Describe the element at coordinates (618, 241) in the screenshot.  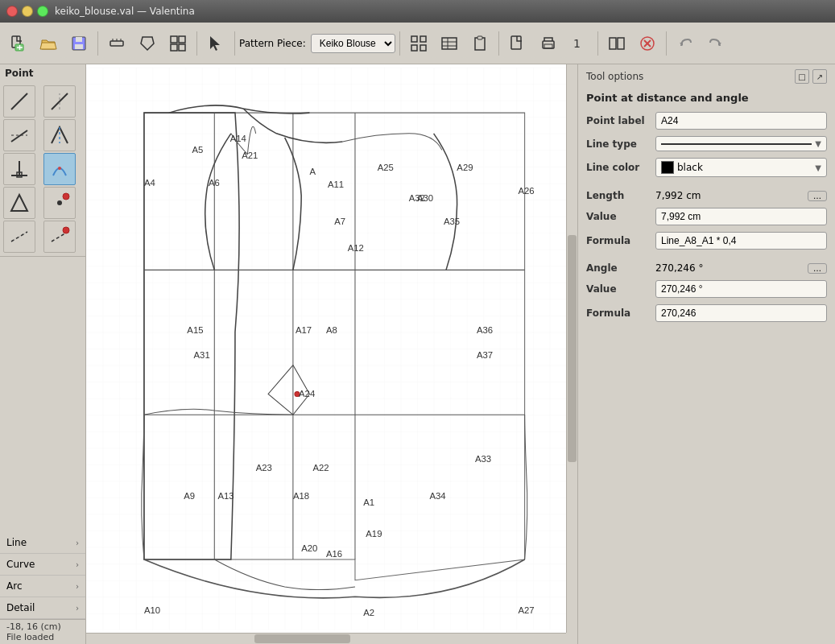
I see `length-formula-label: Formula` at that location.